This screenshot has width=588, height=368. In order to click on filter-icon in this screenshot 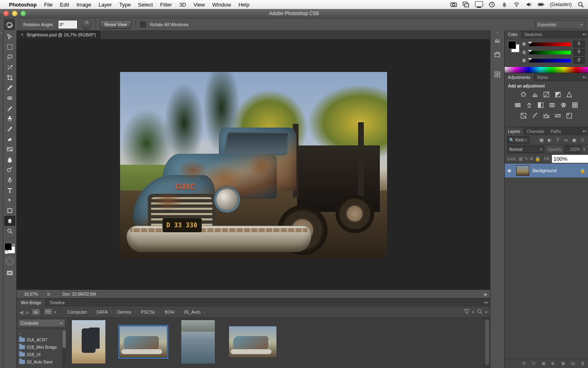, I will do `click(467, 312)`.